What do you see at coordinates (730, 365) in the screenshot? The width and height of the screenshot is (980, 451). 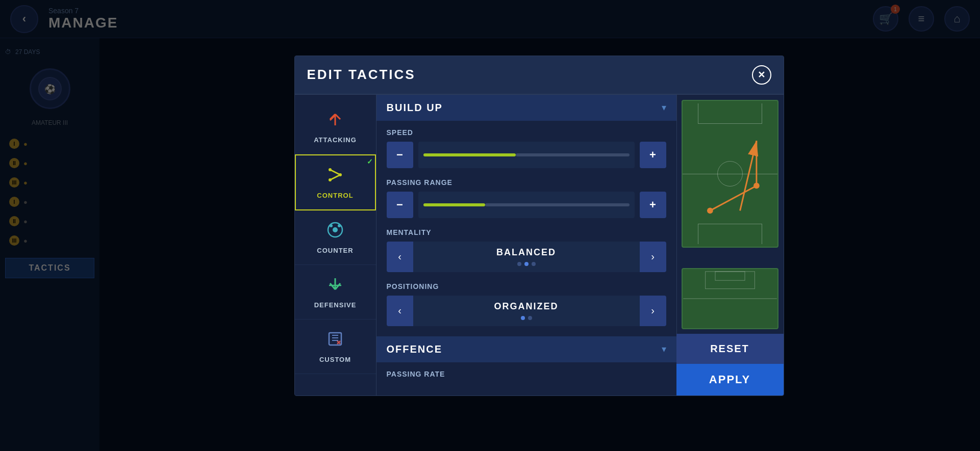 I see `action-buttons: RESET APPLY` at bounding box center [730, 365].